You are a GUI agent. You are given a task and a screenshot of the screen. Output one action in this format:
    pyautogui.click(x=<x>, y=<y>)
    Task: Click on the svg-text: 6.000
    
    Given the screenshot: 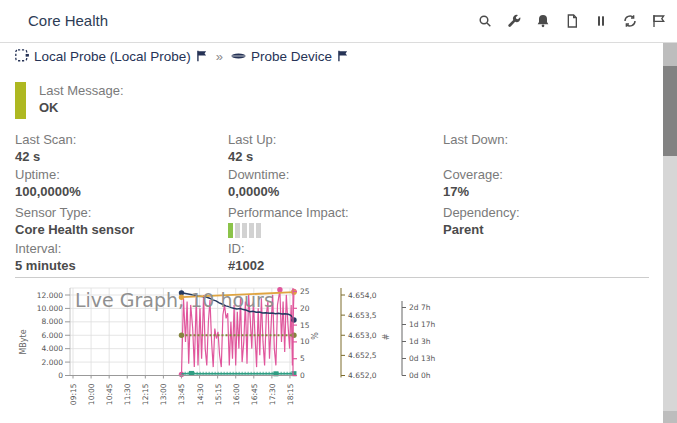 What is the action you would take?
    pyautogui.click(x=53, y=336)
    